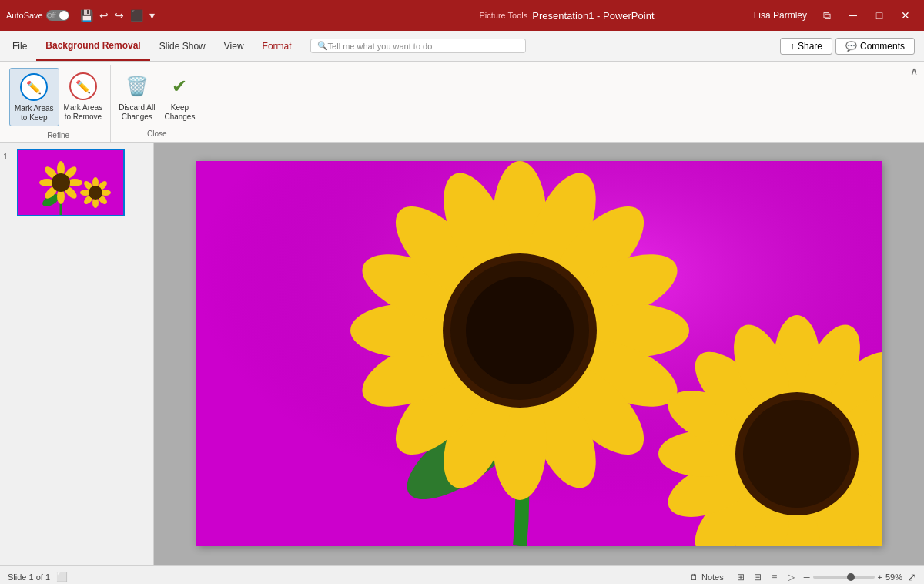 The image size is (924, 584). What do you see at coordinates (567, 15) in the screenshot?
I see `title-bar-center: Picture Tools Presentation1 - PowerPoint` at bounding box center [567, 15].